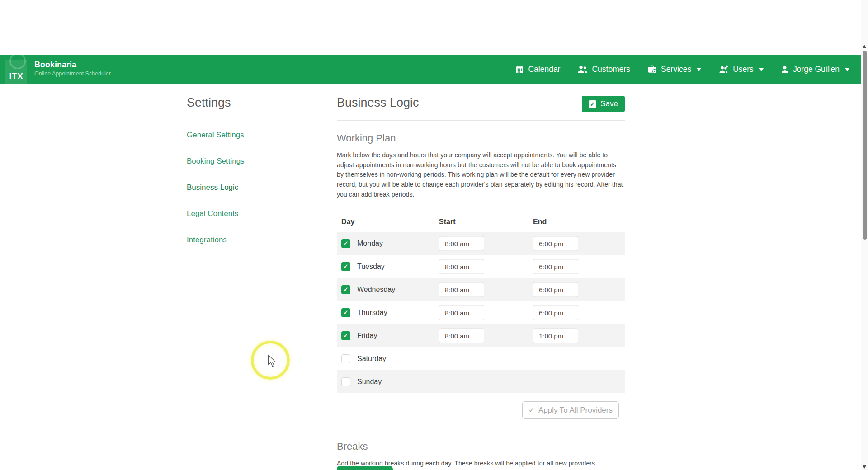 This screenshot has width=868, height=470. What do you see at coordinates (481, 335) in the screenshot?
I see `table-row: ✓ Friday` at bounding box center [481, 335].